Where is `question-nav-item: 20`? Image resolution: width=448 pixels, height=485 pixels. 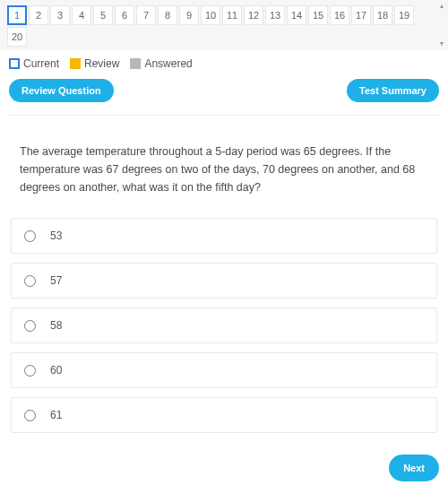 question-nav-item: 20 is located at coordinates (17, 37).